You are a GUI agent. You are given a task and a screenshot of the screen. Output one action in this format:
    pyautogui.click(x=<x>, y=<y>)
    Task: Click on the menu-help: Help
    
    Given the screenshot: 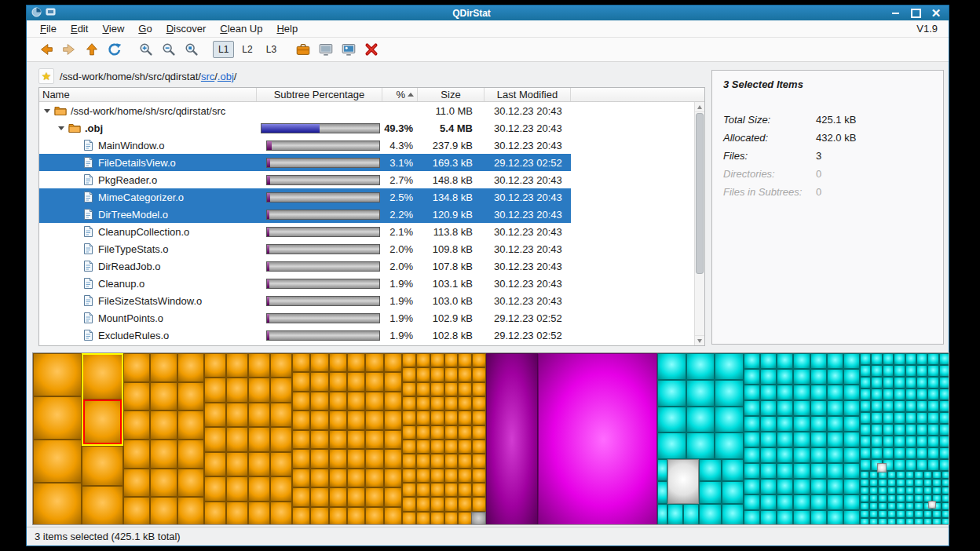 What is the action you would take?
    pyautogui.click(x=287, y=28)
    